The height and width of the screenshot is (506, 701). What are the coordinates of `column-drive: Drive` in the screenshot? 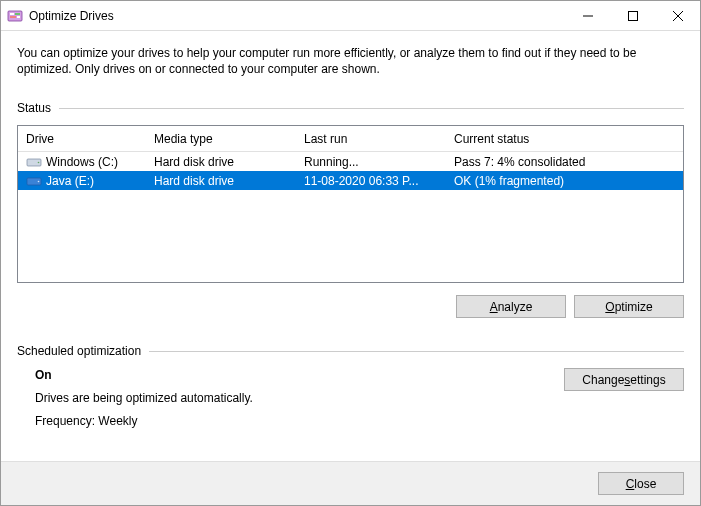 It's located at (82, 138).